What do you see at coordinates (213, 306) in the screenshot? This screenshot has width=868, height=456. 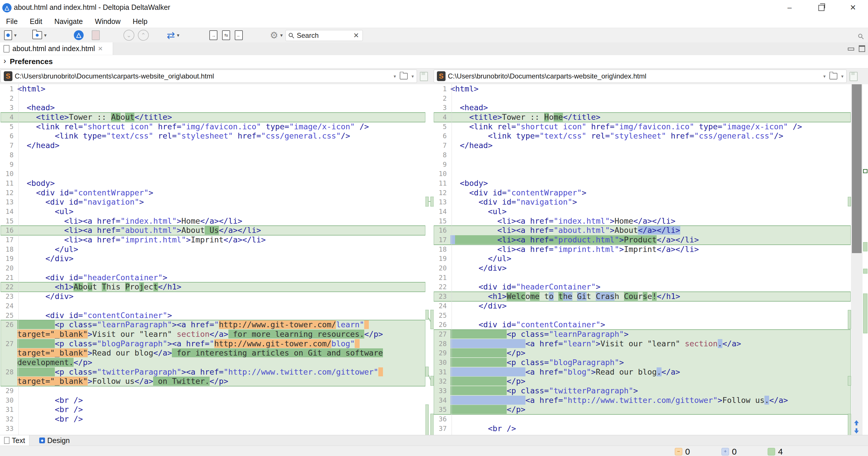 I see `code-line: 24` at bounding box center [213, 306].